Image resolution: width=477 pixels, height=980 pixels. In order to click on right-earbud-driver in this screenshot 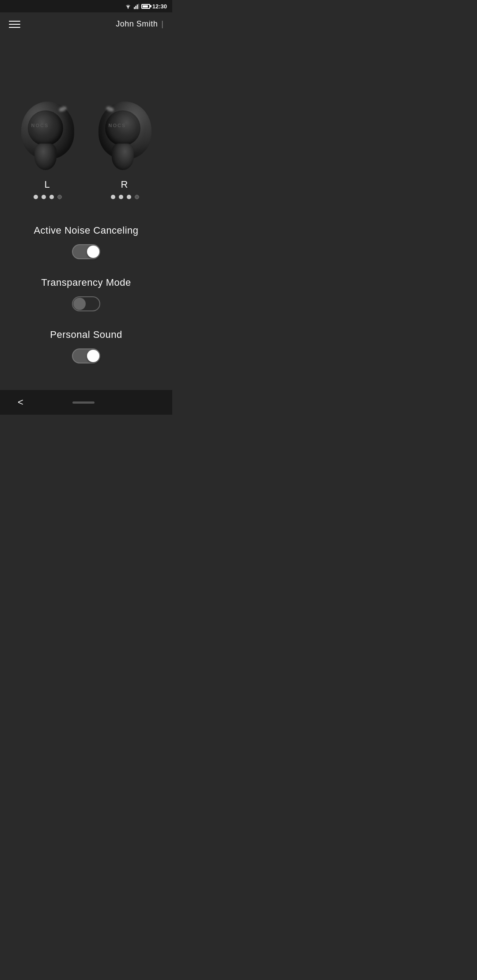, I will do `click(123, 128)`.